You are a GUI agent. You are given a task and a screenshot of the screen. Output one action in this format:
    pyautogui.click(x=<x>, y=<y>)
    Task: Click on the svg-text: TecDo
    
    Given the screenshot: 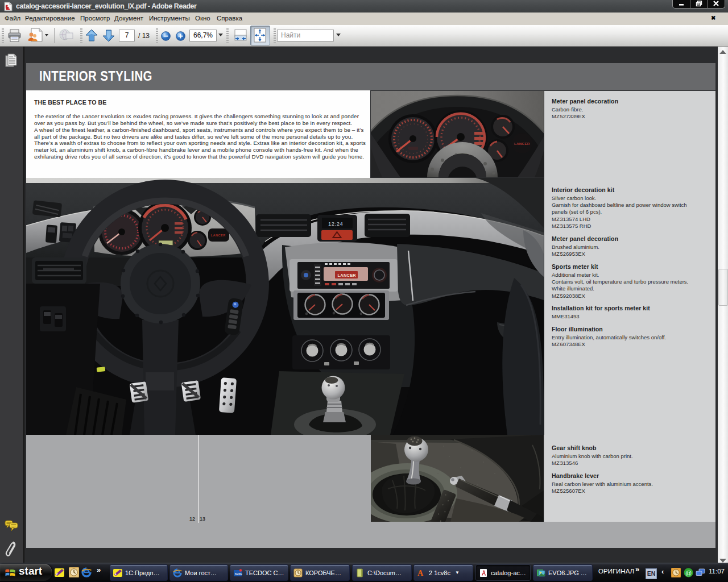 What is the action you would take?
    pyautogui.click(x=239, y=574)
    